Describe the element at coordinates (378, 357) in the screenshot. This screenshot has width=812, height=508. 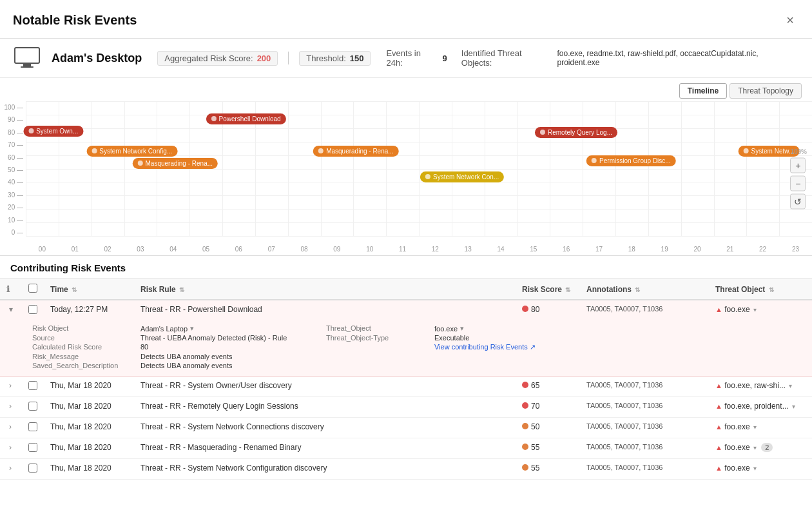
I see `detail-placeholder2-label` at that location.